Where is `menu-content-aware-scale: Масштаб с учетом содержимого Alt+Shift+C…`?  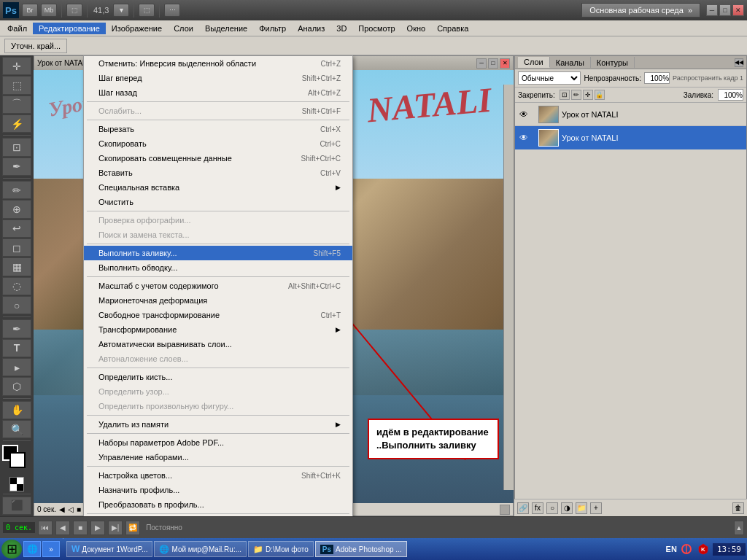 menu-content-aware-scale: Масштаб с учетом содержимого Alt+Shift+C… is located at coordinates (218, 286).